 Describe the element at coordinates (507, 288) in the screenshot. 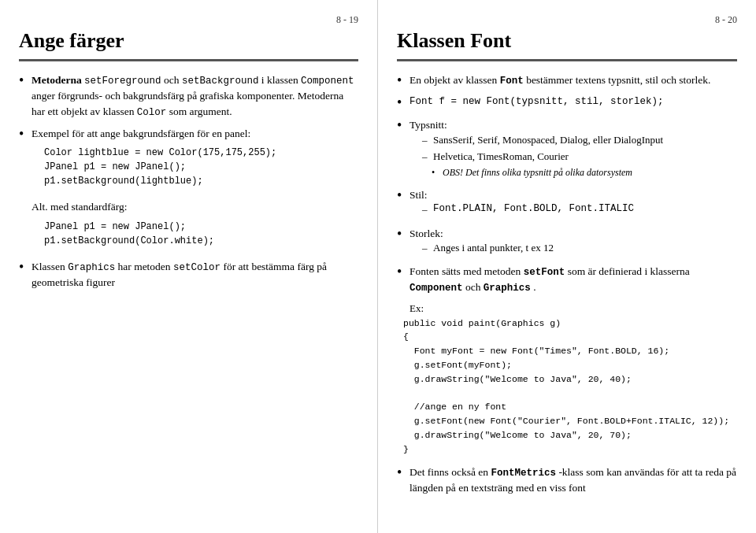

I see `text-graphics-2: Graphics` at that location.